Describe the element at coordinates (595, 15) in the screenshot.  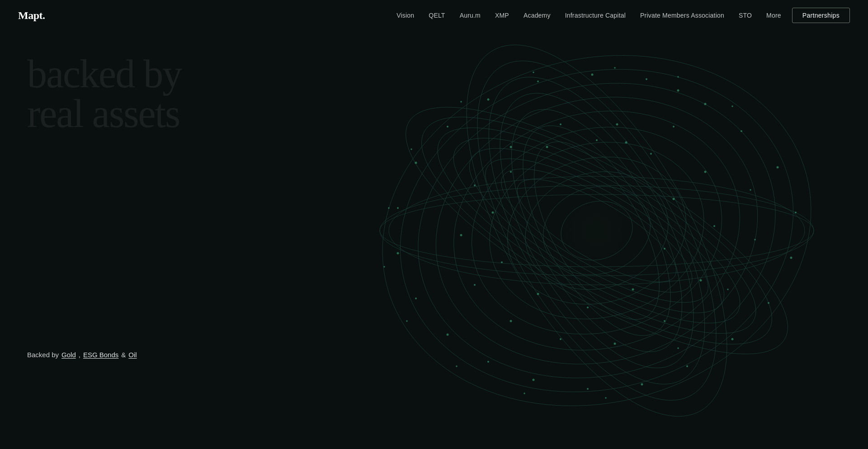
I see `nav-item-infrastructure: Infrastructure Capital` at that location.